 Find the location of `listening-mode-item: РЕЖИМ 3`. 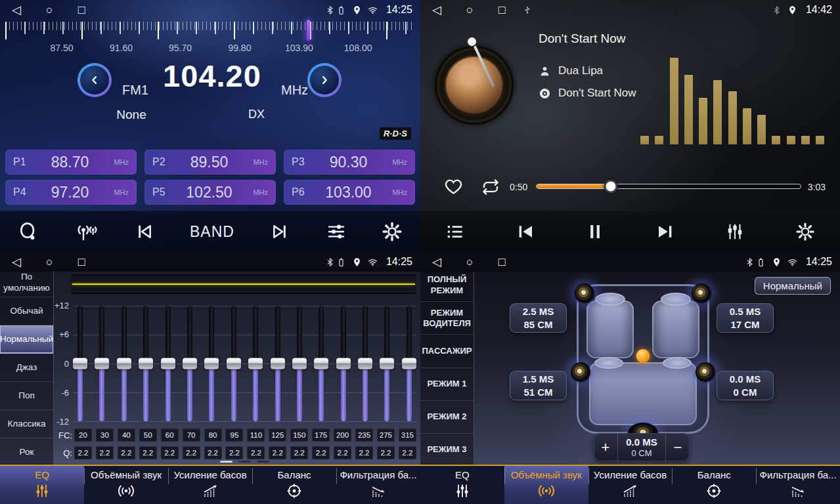

listening-mode-item: РЕЖИМ 3 is located at coordinates (447, 450).